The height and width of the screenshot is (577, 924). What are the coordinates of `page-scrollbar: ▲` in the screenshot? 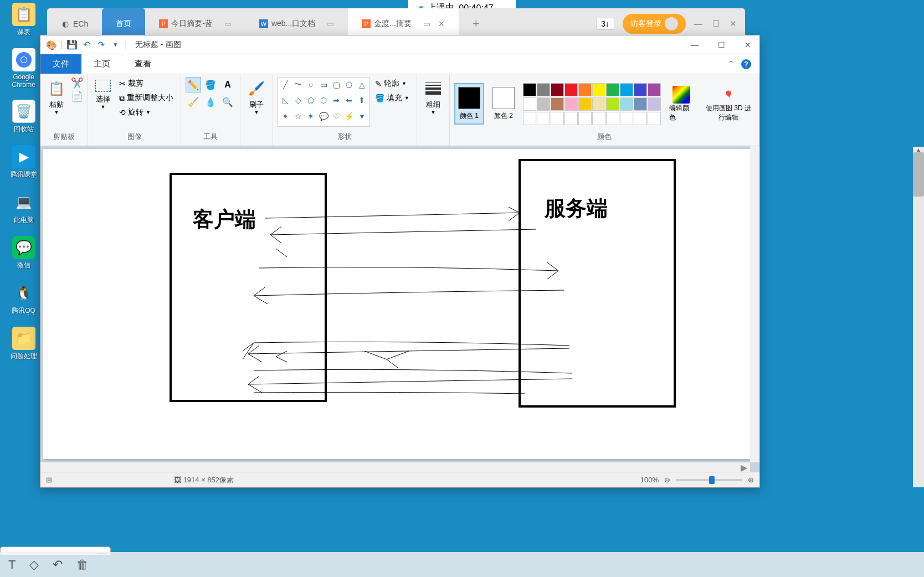 It's located at (918, 317).